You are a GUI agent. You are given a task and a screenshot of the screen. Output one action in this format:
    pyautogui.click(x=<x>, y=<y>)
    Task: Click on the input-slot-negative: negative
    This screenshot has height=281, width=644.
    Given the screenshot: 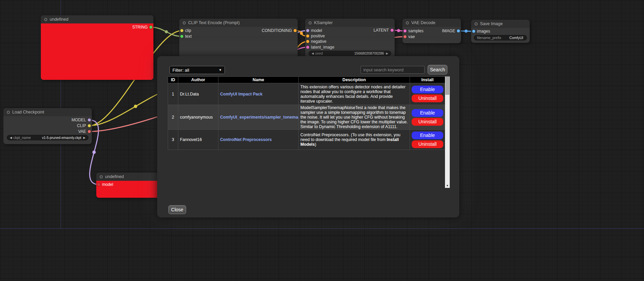 What is the action you would take?
    pyautogui.click(x=316, y=41)
    